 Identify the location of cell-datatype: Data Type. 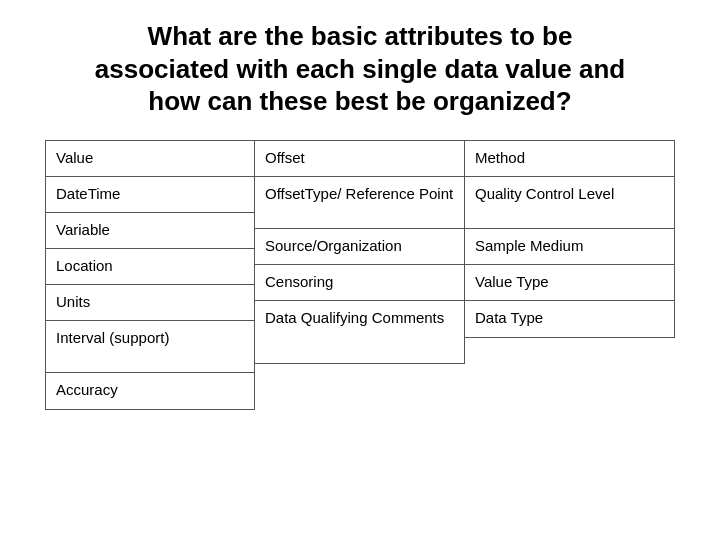
(570, 319).